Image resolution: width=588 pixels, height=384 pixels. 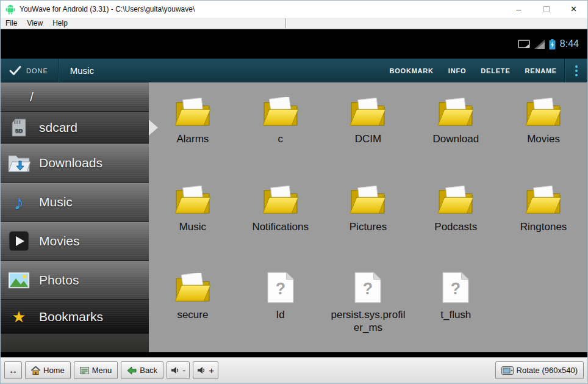 I want to click on close-button: ×, so click(x=573, y=9).